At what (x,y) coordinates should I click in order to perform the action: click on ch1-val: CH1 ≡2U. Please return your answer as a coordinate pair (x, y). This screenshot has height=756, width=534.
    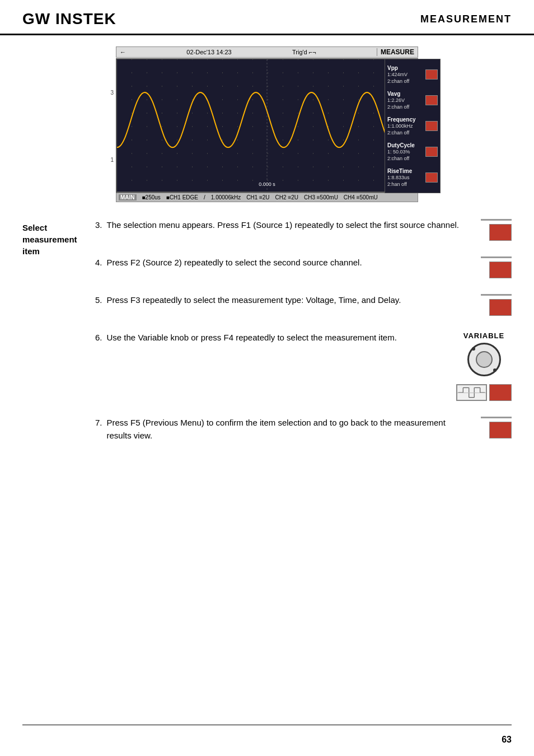
    Looking at the image, I should click on (257, 197).